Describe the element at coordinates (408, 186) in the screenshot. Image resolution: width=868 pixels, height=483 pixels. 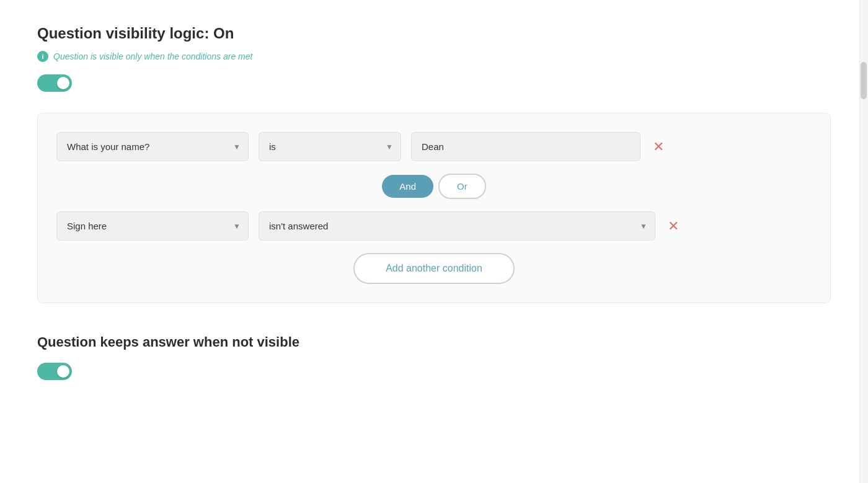
I see `and-button: And` at that location.